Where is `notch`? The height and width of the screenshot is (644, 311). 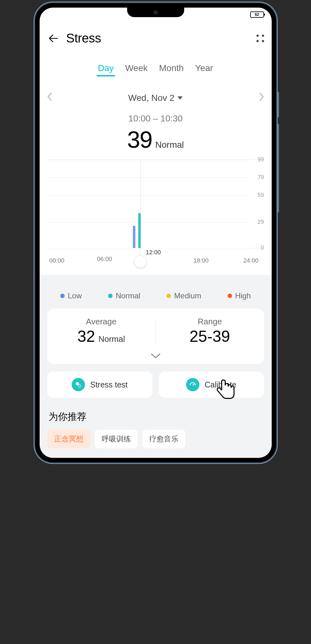
notch is located at coordinates (156, 12).